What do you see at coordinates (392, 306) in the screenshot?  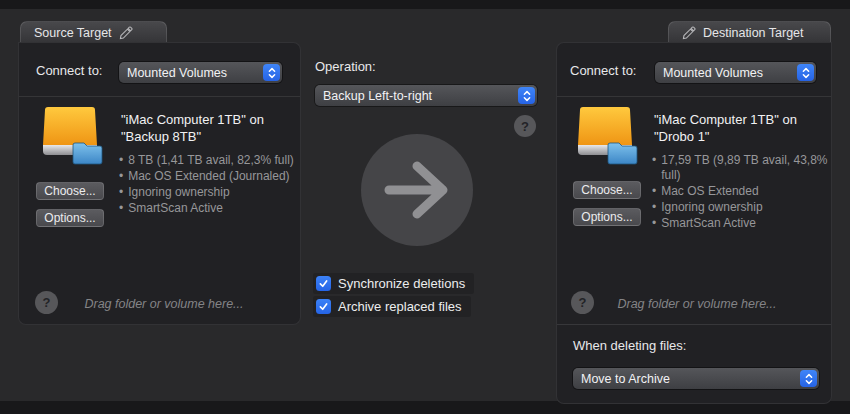 I see `archive-replaced-files-row: Archive replaced files` at bounding box center [392, 306].